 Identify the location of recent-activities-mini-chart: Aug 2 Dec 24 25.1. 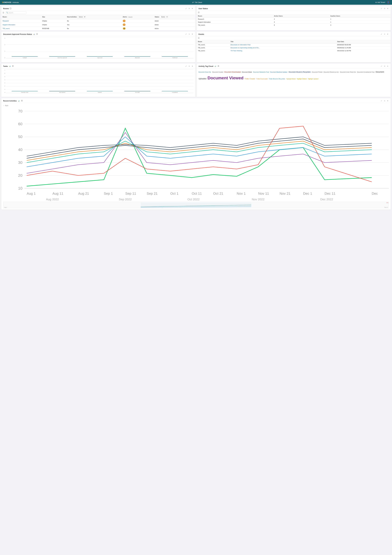
(196, 205).